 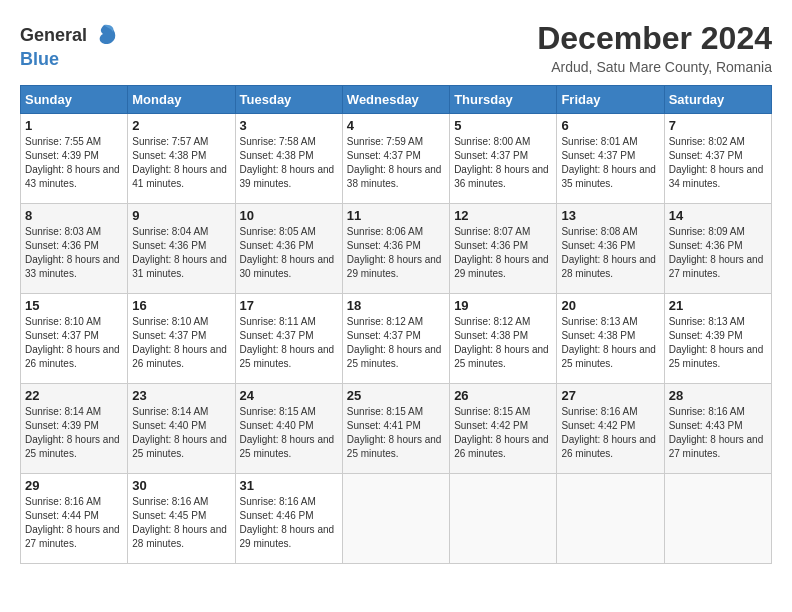 What do you see at coordinates (610, 339) in the screenshot?
I see `calendar-day-cell: 20 Sunrise: 8:13 AMSunset: 4:38 PMDaylig…` at bounding box center [610, 339].